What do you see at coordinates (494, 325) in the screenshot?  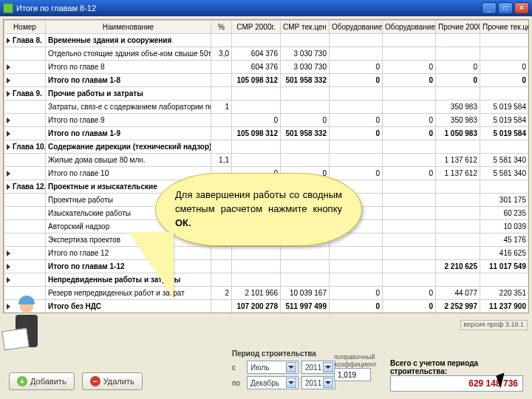 I see `status-version: версия проф 3.10.1` at bounding box center [494, 325].